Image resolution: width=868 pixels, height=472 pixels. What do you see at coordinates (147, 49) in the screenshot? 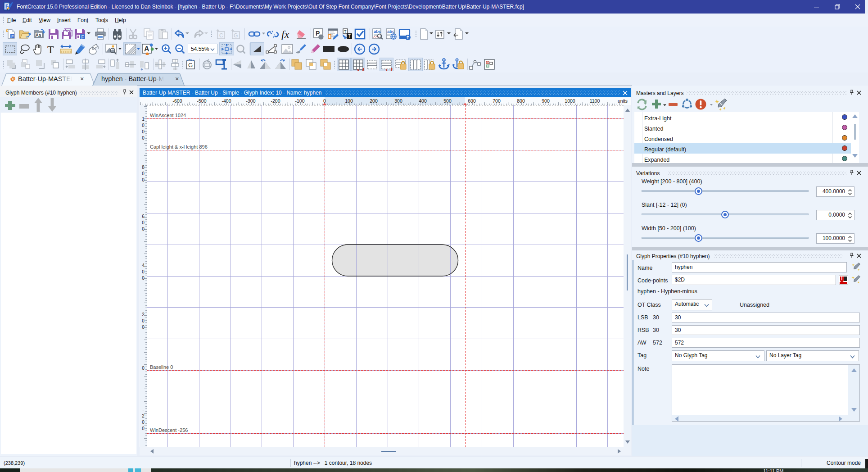
I see `svg-text: A` at bounding box center [147, 49].